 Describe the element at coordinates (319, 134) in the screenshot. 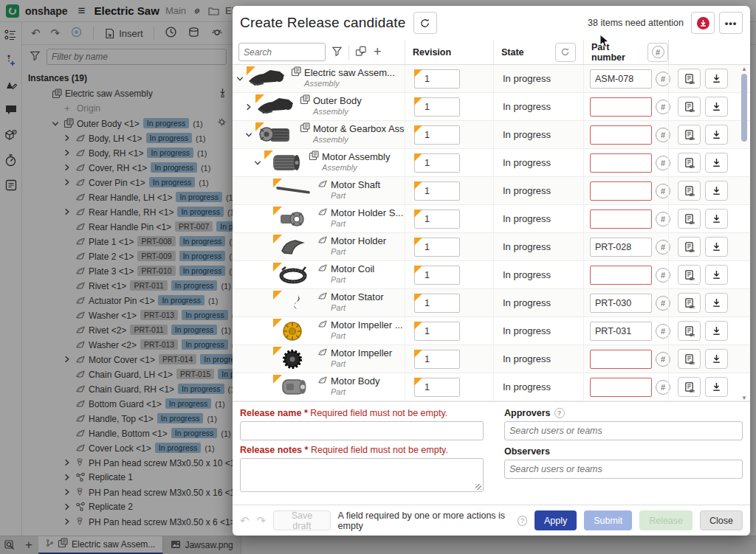

I see `name-cell: Motor & Gearbox Ass...Assembly` at that location.